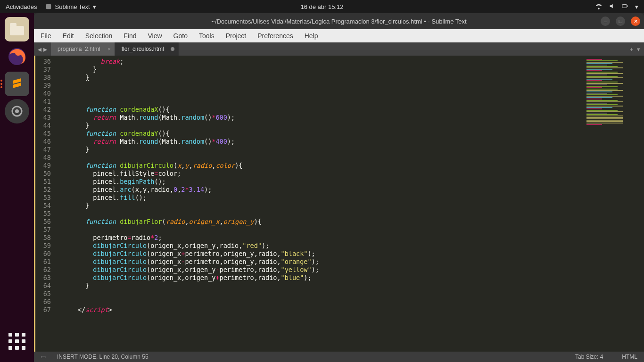 This screenshot has height=362, width=644. I want to click on line-number-gutter: 36 37 38 39 40 41 42 43 44 45 46 47 48 4…, so click(44, 204).